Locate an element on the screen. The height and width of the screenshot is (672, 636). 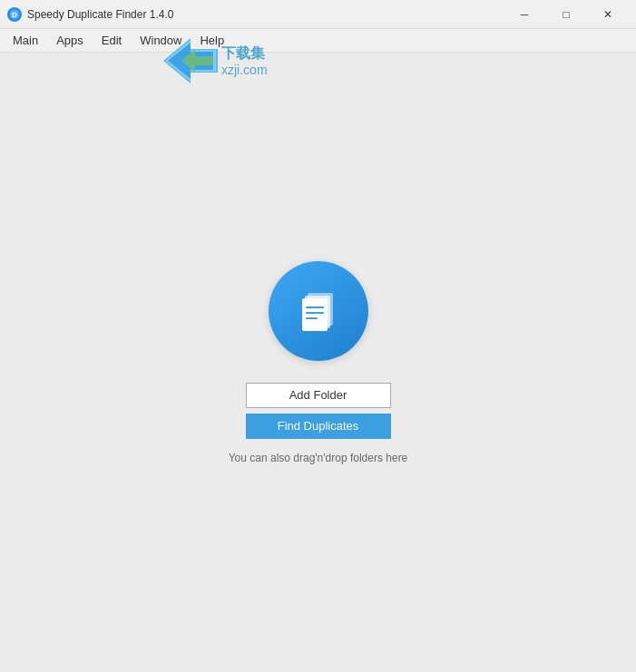
maximize-button: □ is located at coordinates (566, 15).